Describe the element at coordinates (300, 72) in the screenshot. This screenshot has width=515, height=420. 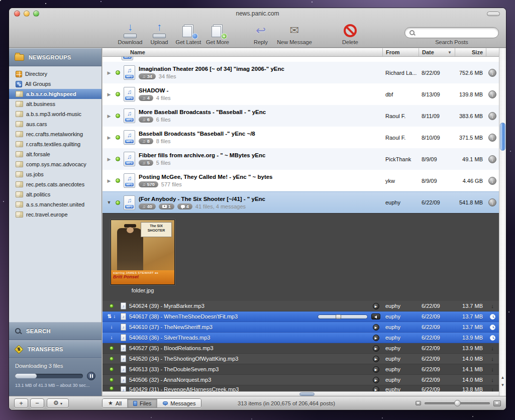
I see `post-row: ▶ ♫ Imagination Theater 2006 [~ of 34] "…` at that location.